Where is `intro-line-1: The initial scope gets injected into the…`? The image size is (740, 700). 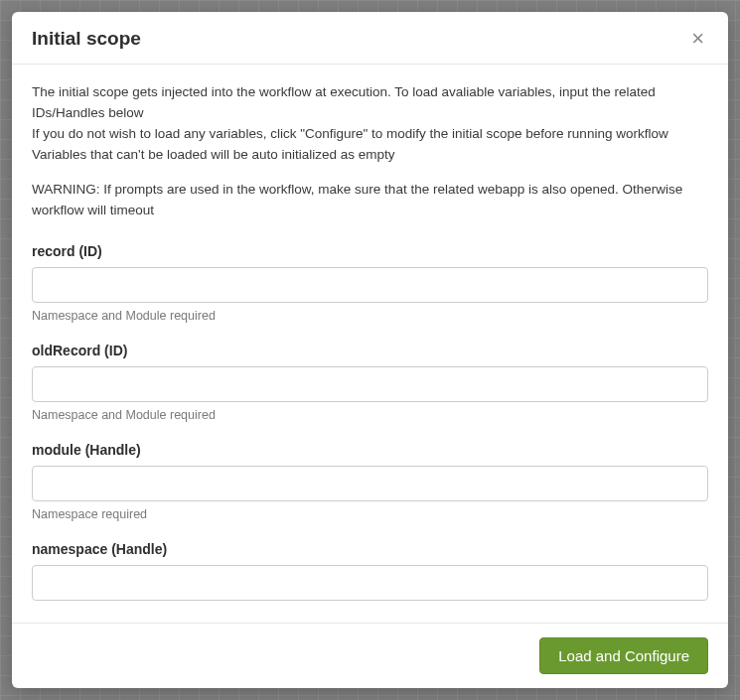 intro-line-1: The initial scope gets injected into the… is located at coordinates (370, 103).